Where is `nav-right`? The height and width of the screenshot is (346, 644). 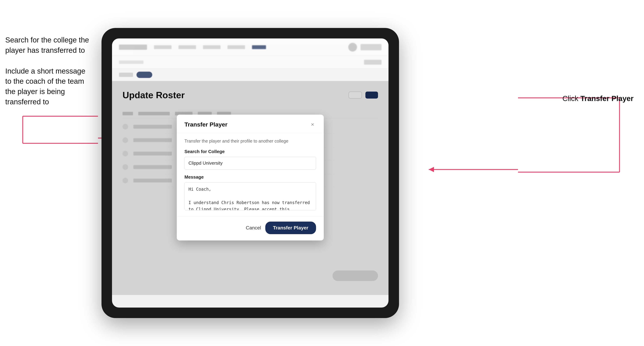 nav-right is located at coordinates (365, 47).